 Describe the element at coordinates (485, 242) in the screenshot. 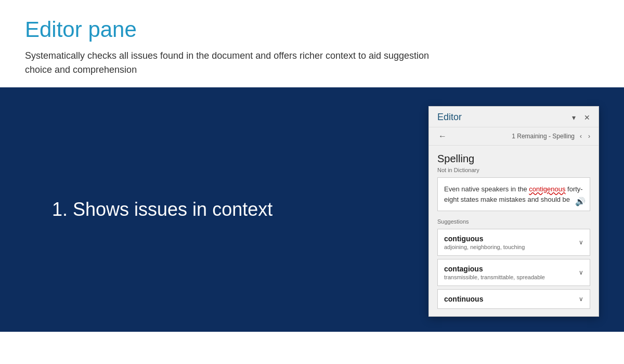

I see `suggestion-text-contiguous: contiguous adjoining, neighboring, touch…` at that location.